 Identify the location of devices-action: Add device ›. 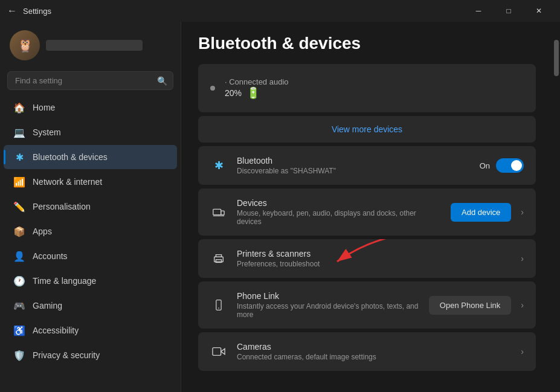
(487, 213).